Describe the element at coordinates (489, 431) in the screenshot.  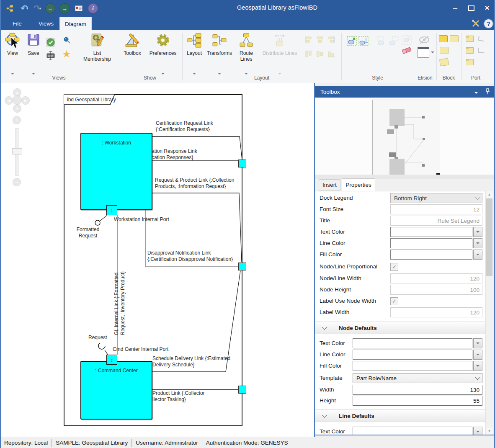
I see `scroll-down-arrow: ▼` at that location.